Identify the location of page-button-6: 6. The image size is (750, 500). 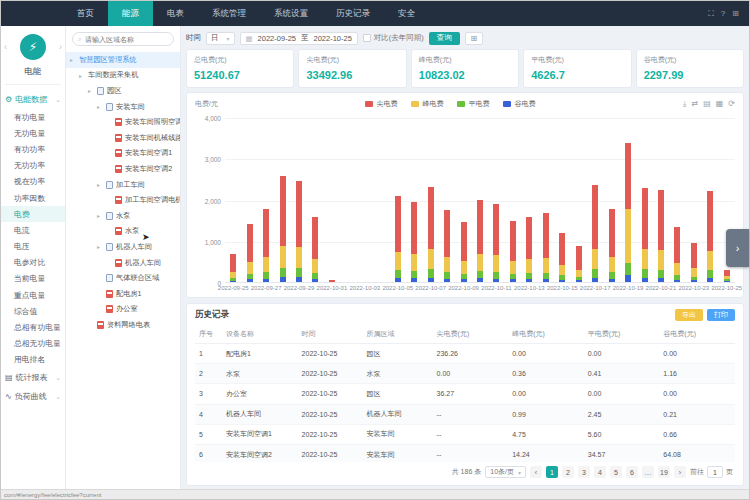
(632, 472).